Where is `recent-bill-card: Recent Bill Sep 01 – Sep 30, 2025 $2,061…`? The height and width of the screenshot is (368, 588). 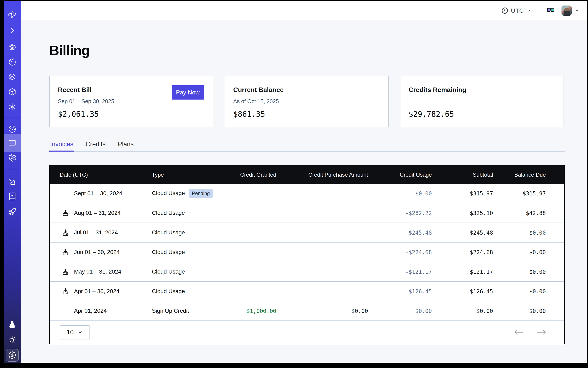 recent-bill-card: Recent Bill Sep 01 – Sep 30, 2025 $2,061… is located at coordinates (131, 102).